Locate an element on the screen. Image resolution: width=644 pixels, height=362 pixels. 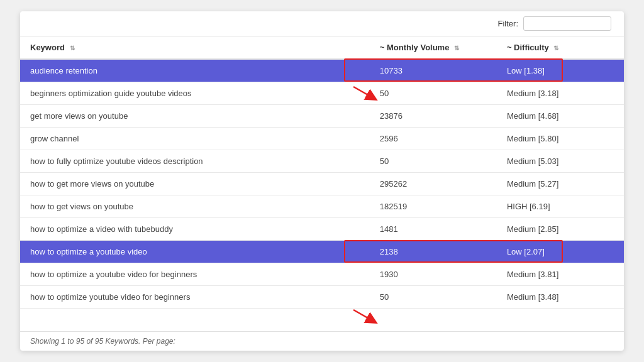
table-row: how to optimize a youtube video2138Low [… is located at coordinates (322, 252).